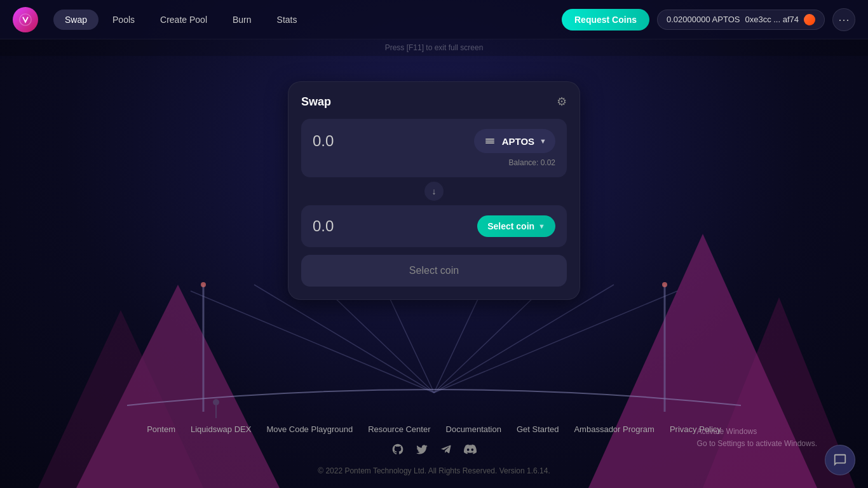  Describe the element at coordinates (434, 102) in the screenshot. I see `swap-header: Swap ⚙` at that location.